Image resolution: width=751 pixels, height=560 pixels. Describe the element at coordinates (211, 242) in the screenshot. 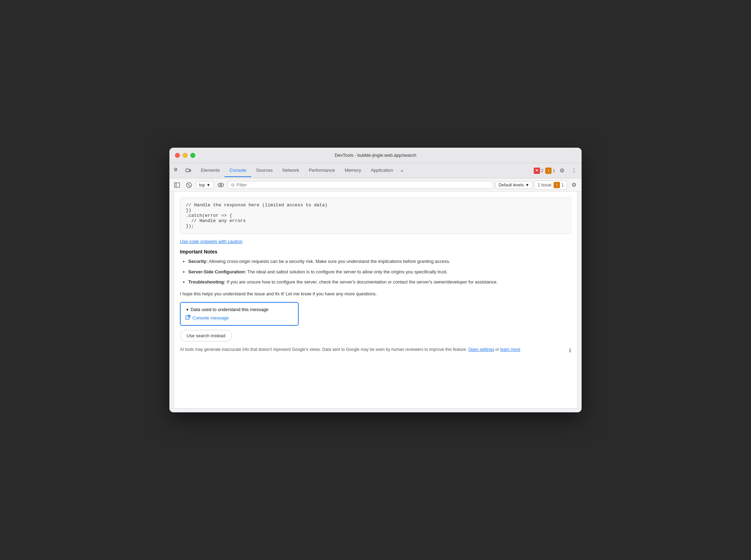

I see `caution-link: Use code snippets with caution` at that location.